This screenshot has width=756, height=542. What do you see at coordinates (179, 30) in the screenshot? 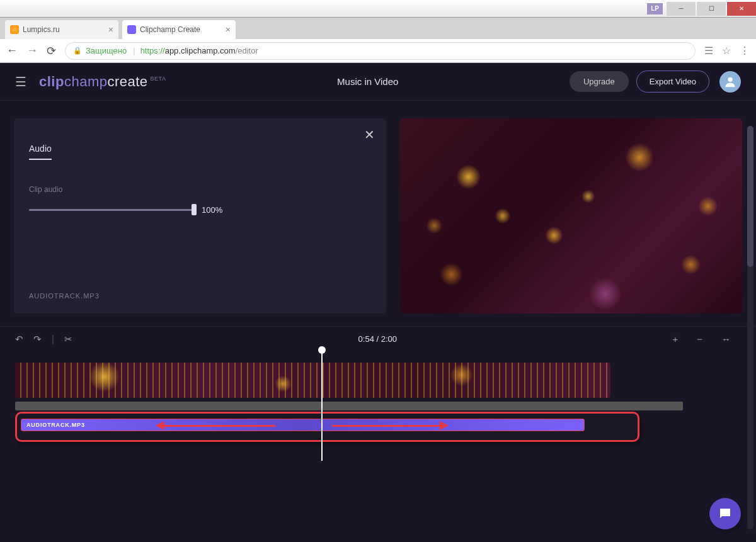
I see `browser-tab: Clipchamp Create ×` at bounding box center [179, 30].